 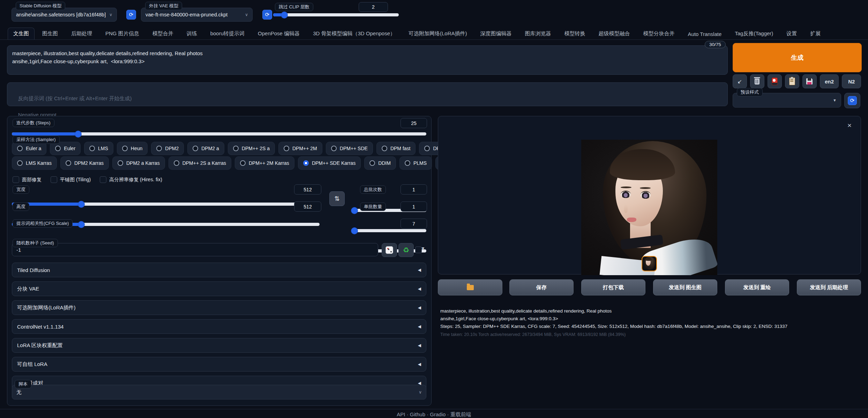 What do you see at coordinates (649, 207) in the screenshot?
I see `generated-image` at bounding box center [649, 207].